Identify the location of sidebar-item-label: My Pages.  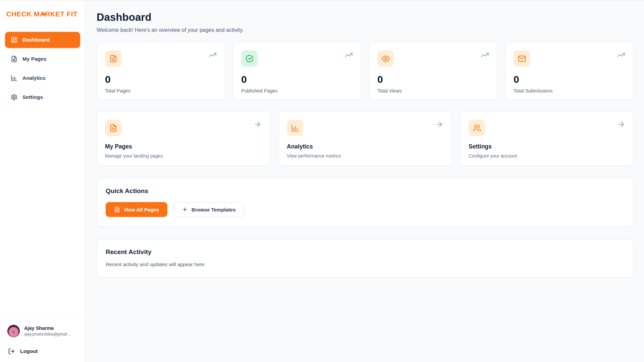
(35, 59).